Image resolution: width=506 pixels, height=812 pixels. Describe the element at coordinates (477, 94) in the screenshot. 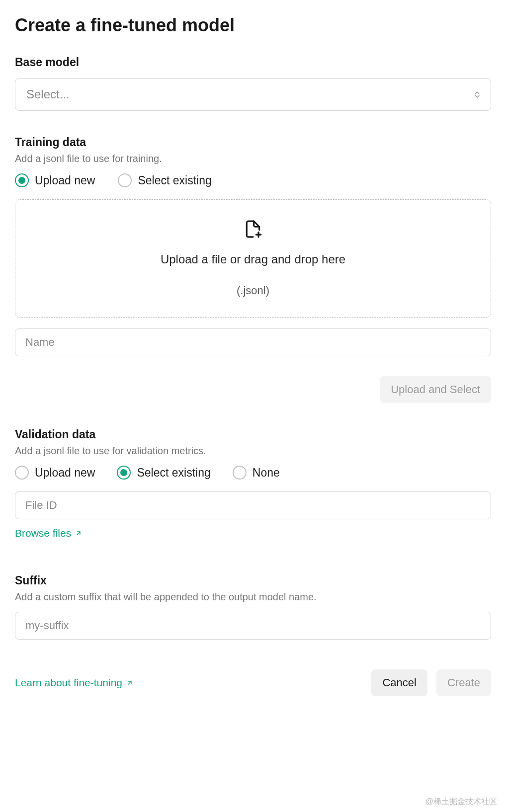

I see `chevron-updown-icon` at that location.